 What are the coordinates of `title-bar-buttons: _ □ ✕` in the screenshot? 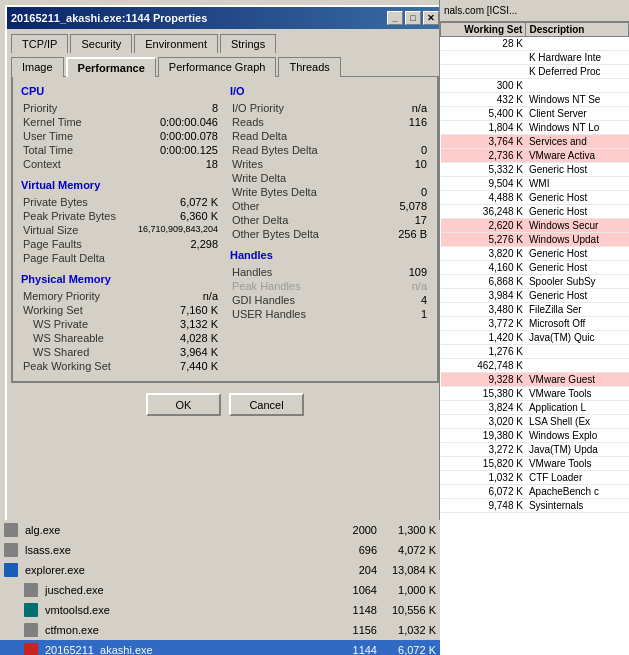 It's located at (413, 18).